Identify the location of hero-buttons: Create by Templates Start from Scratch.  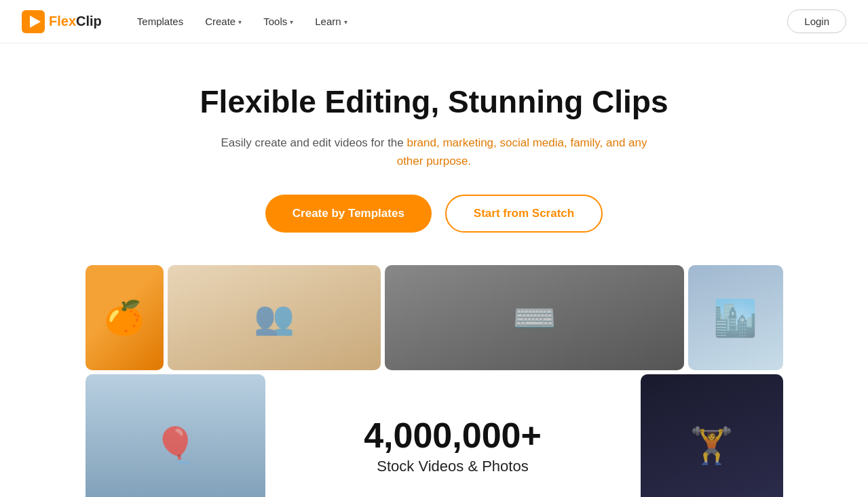
(434, 214).